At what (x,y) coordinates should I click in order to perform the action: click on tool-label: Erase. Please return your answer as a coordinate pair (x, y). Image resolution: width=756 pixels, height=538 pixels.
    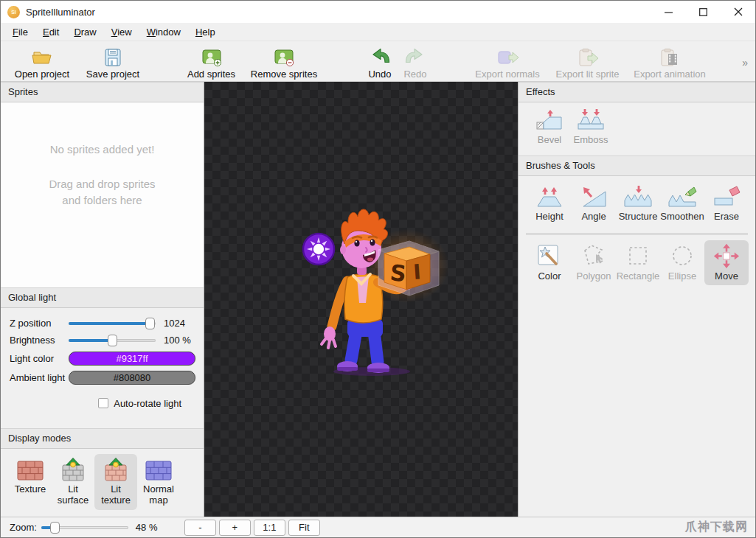
    Looking at the image, I should click on (726, 217).